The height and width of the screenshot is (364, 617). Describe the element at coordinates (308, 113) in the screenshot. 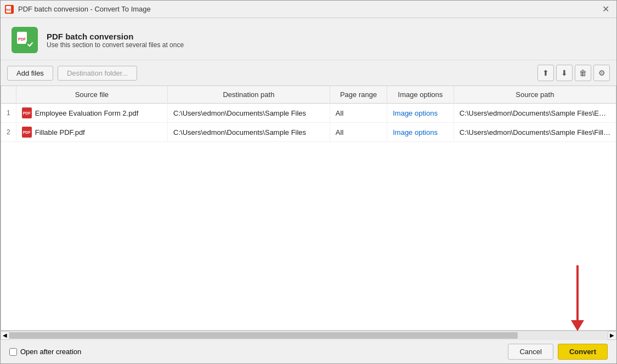

I see `table-row: 1 PDF Employee Evaluation Form 2.pdf C:\…` at that location.